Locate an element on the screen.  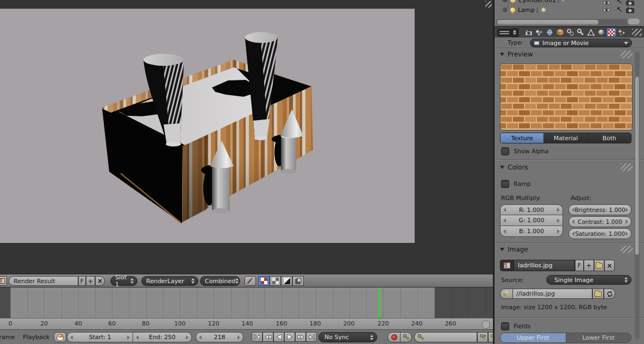
browse-file-button is located at coordinates (598, 293).